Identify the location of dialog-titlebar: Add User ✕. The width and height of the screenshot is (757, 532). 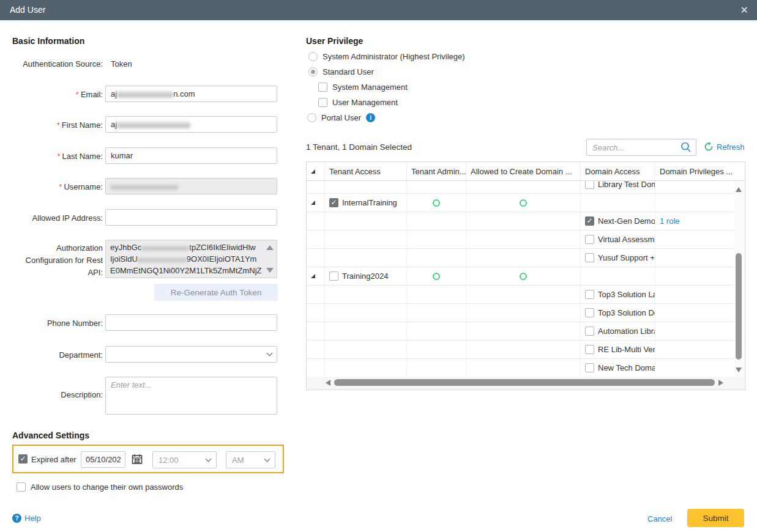
(378, 10).